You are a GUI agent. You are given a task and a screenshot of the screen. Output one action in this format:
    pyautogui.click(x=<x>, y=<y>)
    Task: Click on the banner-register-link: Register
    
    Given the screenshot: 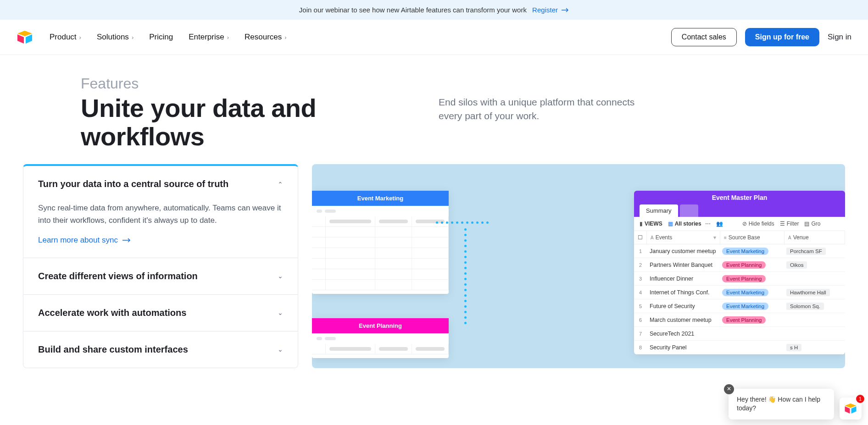 What is the action you would take?
    pyautogui.click(x=551, y=10)
    